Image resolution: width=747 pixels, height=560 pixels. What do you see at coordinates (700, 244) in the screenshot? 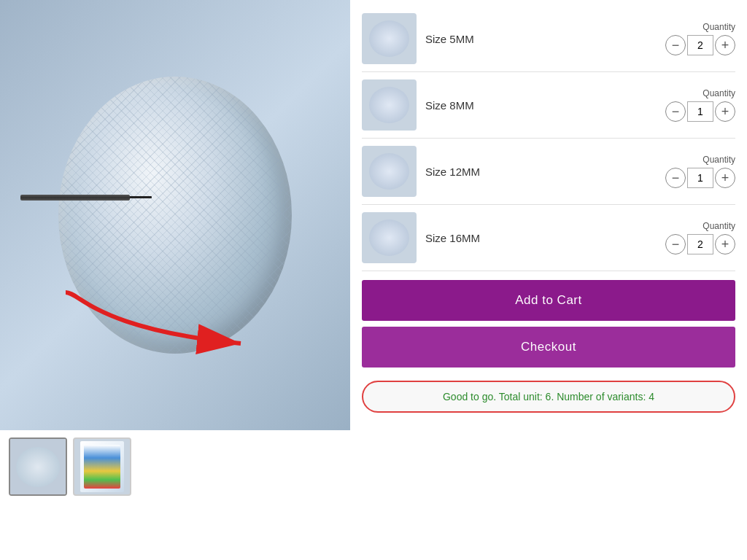
I see `qty-value-16mm: 2` at bounding box center [700, 244].